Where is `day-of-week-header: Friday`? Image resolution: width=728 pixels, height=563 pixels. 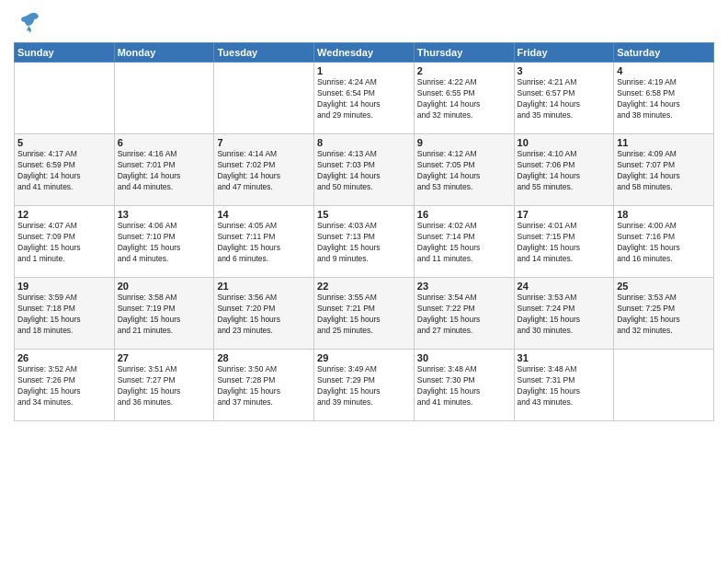 day-of-week-header: Friday is located at coordinates (564, 53).